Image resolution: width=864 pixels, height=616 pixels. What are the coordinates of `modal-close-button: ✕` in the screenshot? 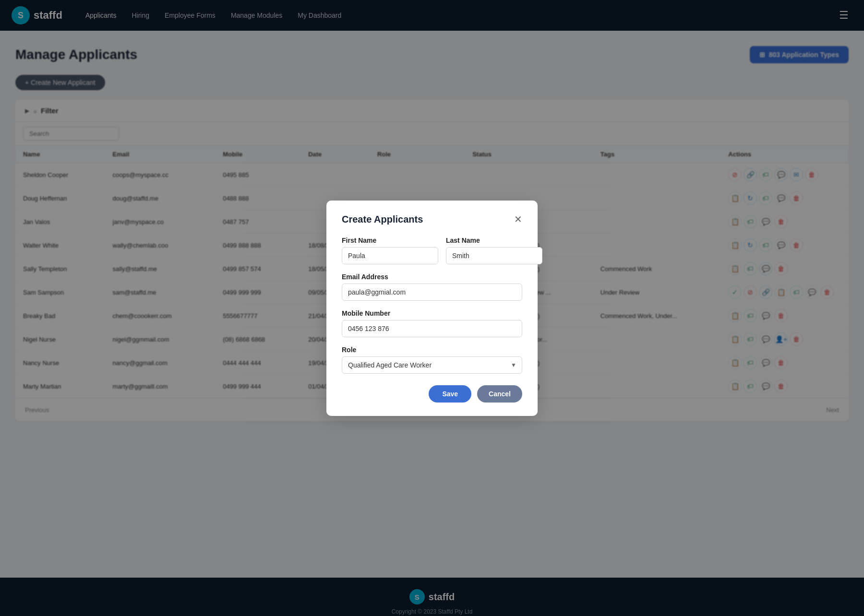 It's located at (518, 219).